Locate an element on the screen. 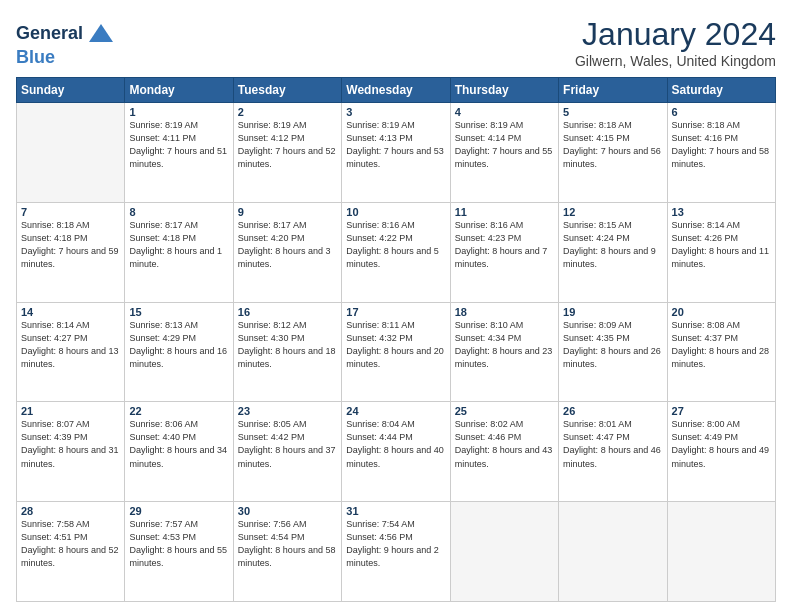 This screenshot has width=792, height=612. calendar-cell: 3Sunrise: 8:19 AMSunset: 4:13 PMDaylight… is located at coordinates (396, 153).